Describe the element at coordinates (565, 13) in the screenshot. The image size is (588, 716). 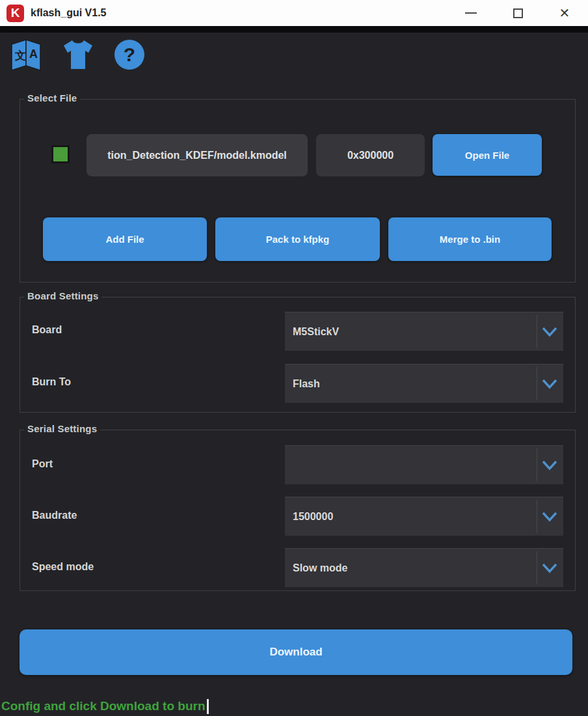
I see `close-icon: ✕` at that location.